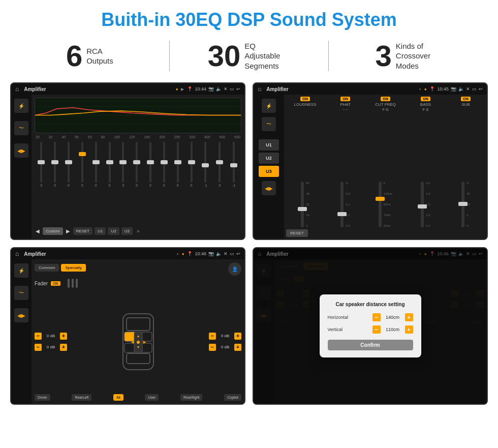 This screenshot has width=498, height=448. What do you see at coordinates (259, 89) in the screenshot?
I see `dsp-home-icon: ⌂` at bounding box center [259, 89].